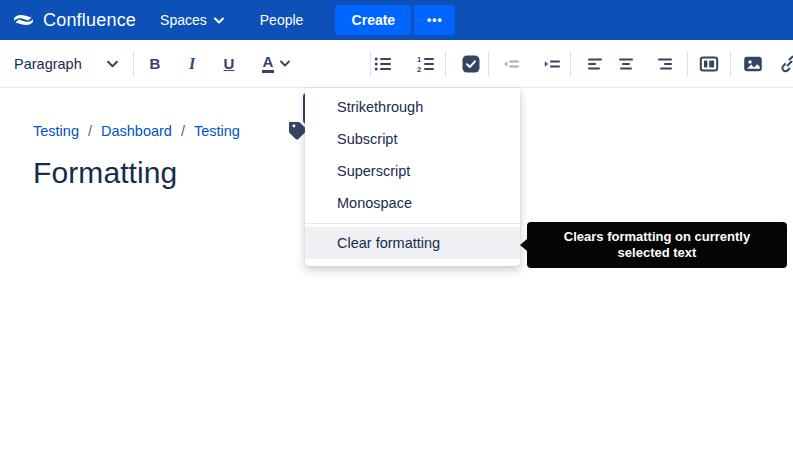 Image resolution: width=793 pixels, height=471 pixels. What do you see at coordinates (412, 171) in the screenshot?
I see `menu-item-superscript: Superscript` at bounding box center [412, 171].